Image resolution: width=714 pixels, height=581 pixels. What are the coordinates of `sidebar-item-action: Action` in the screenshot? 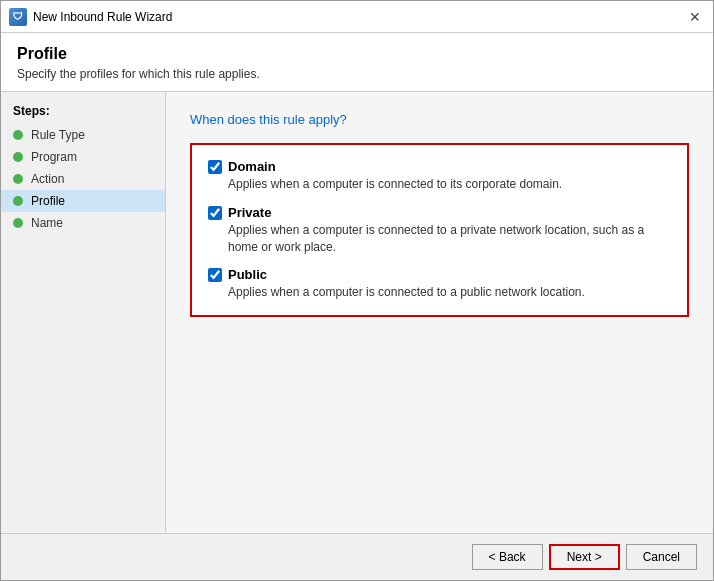 It's located at (83, 179).